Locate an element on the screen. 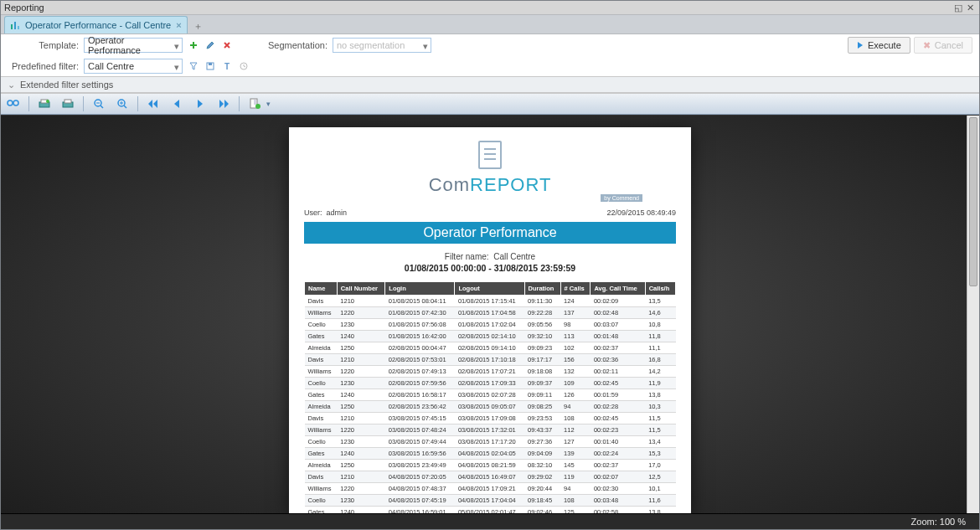 The image size is (980, 530). filter-save-button is located at coordinates (210, 66).